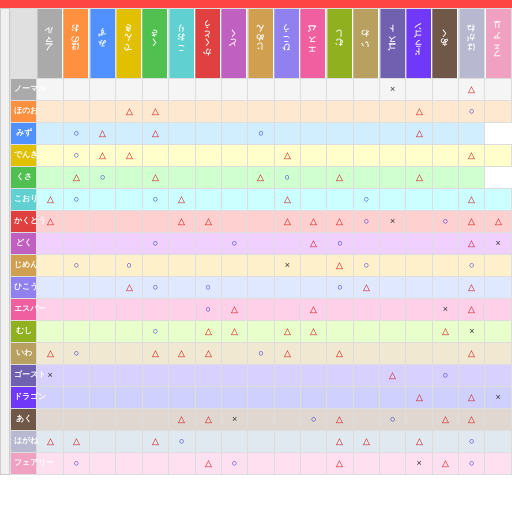 This screenshot has width=512, height=511. I want to click on row-header-フェアリー: フェアリー, so click(24, 464).